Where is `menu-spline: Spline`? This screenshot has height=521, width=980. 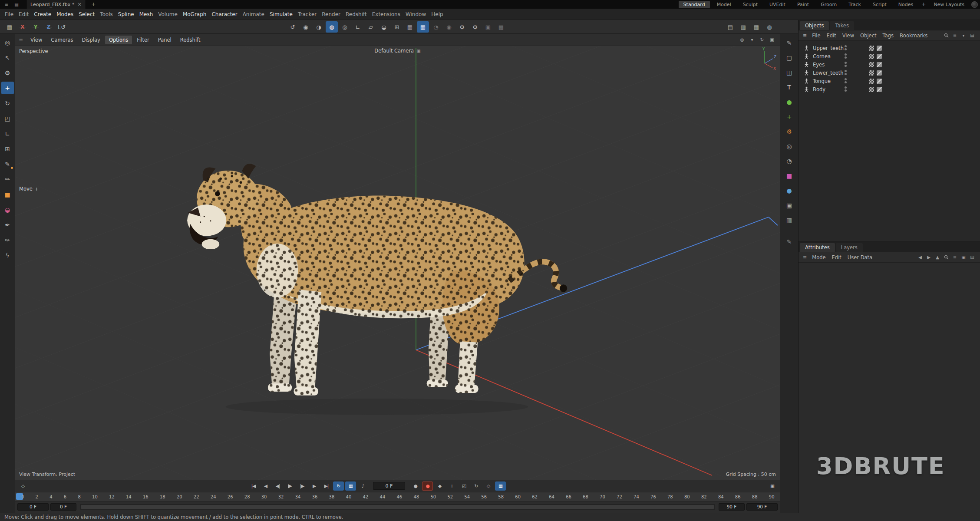
menu-spline: Spline is located at coordinates (126, 14).